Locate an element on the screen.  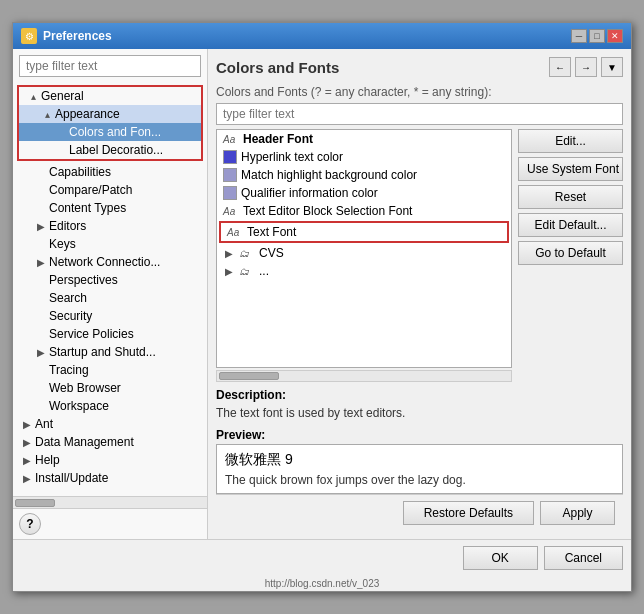
preview-box: 微软雅黑 9 The quick brown fox jumps over th… is located at coordinates (420, 469).